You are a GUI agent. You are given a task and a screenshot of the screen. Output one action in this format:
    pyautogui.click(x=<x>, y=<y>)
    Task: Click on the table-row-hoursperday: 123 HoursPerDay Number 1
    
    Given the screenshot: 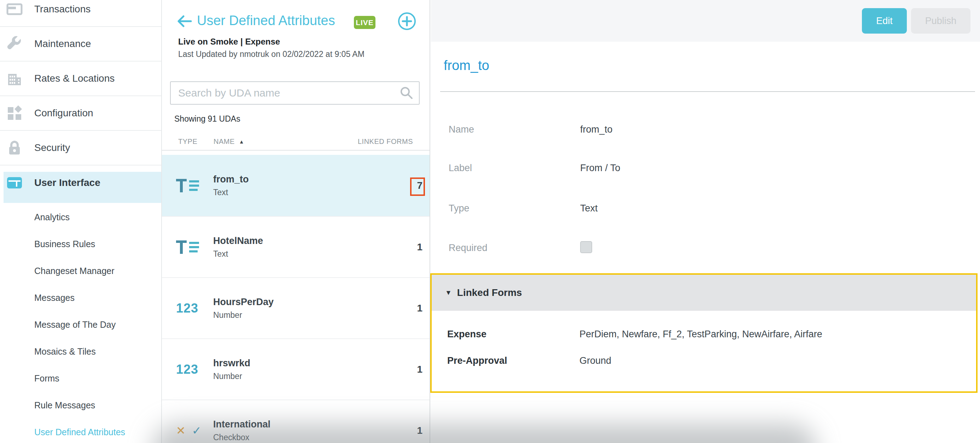 What is the action you would take?
    pyautogui.click(x=296, y=308)
    